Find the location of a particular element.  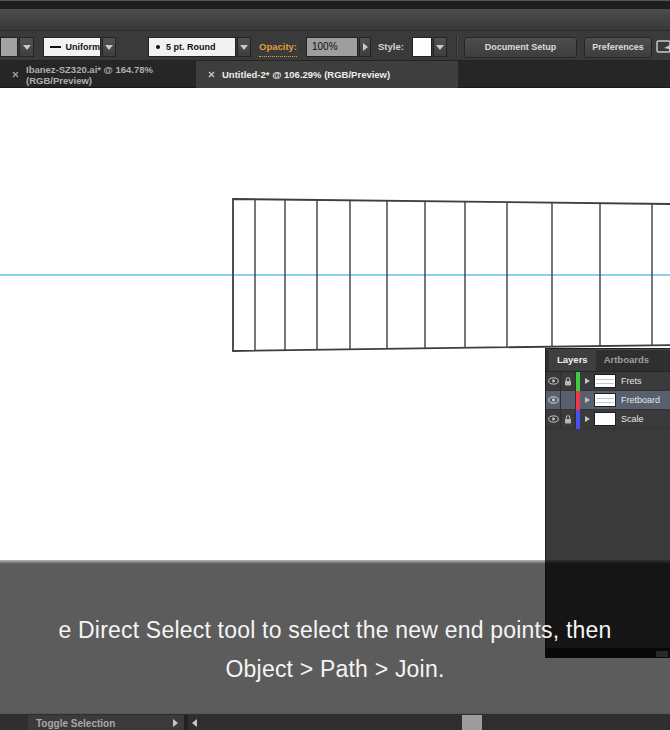

tab-ibanez-sz320: Ibanez-SZ320.ai* @ 164.78% (RGB/Preview) is located at coordinates (98, 74).